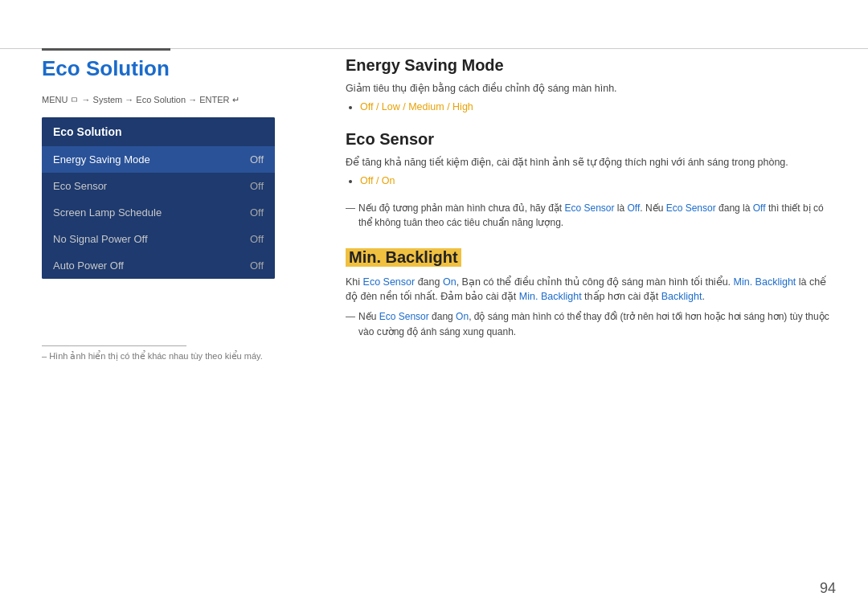 The height and width of the screenshot is (613, 868). What do you see at coordinates (591, 88) in the screenshot?
I see `energy-saving-desc: Giảm tiêu thụ điện bằng cách điều chỉnh …` at bounding box center [591, 88].